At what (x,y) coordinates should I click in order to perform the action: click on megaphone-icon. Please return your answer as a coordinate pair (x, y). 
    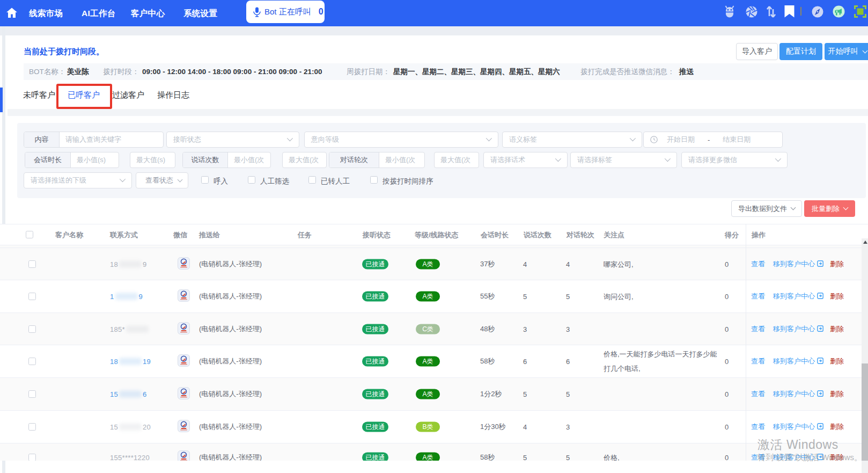
    Looking at the image, I should click on (839, 13).